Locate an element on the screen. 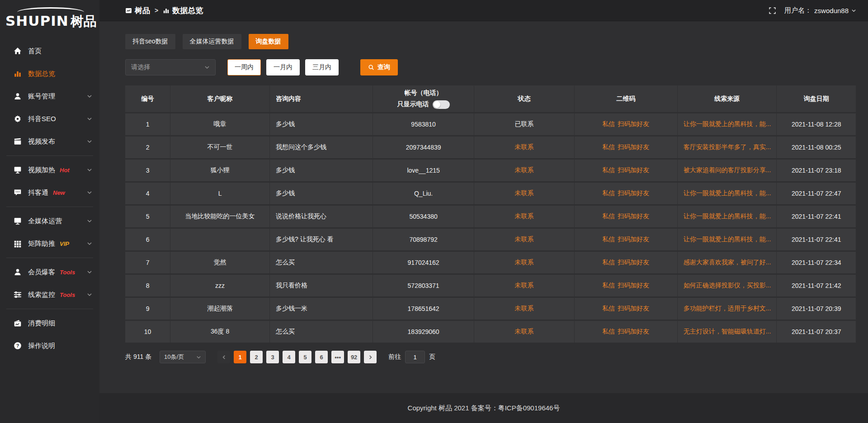  report-icon is located at coordinates (128, 11).